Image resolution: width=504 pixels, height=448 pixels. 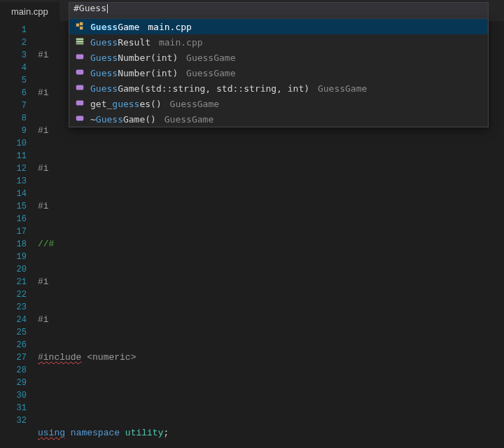 What do you see at coordinates (13, 421) in the screenshot?
I see `line-number: 32` at bounding box center [13, 421].